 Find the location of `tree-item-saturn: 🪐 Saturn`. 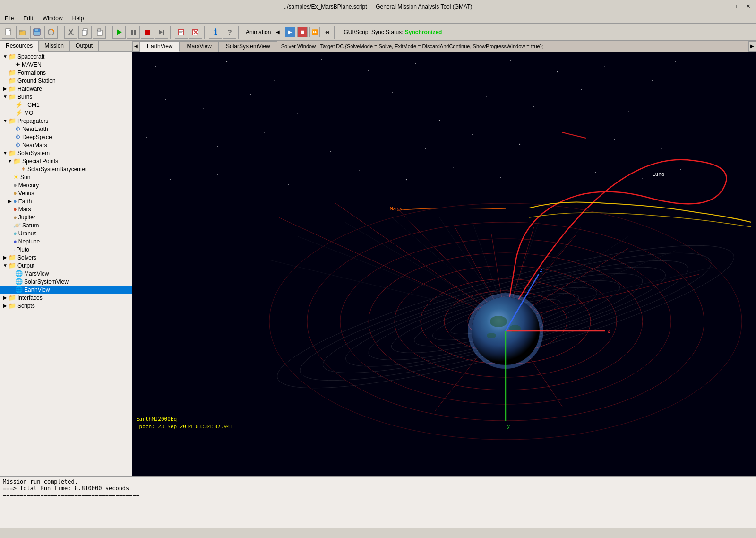

tree-item-saturn: 🪐 Saturn is located at coordinates (66, 225).